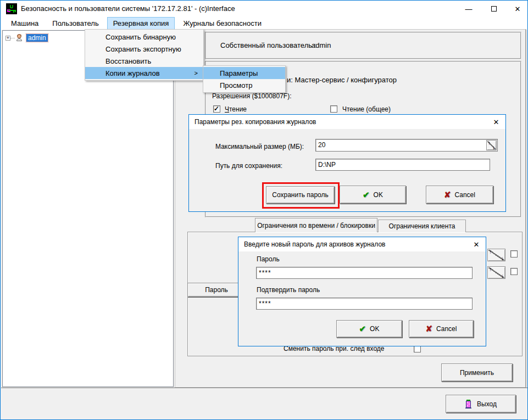 The image size is (528, 420). I want to click on params-ok-button: ✔ OK, so click(373, 194).